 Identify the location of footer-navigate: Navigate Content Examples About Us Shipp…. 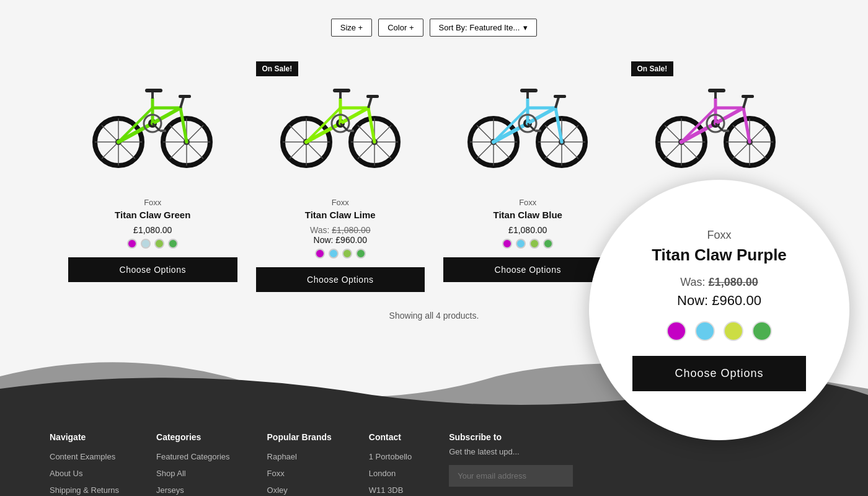
(84, 464).